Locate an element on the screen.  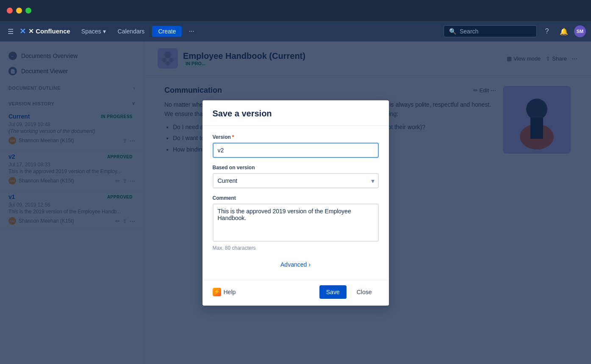
search-placeholder: Search is located at coordinates (469, 31).